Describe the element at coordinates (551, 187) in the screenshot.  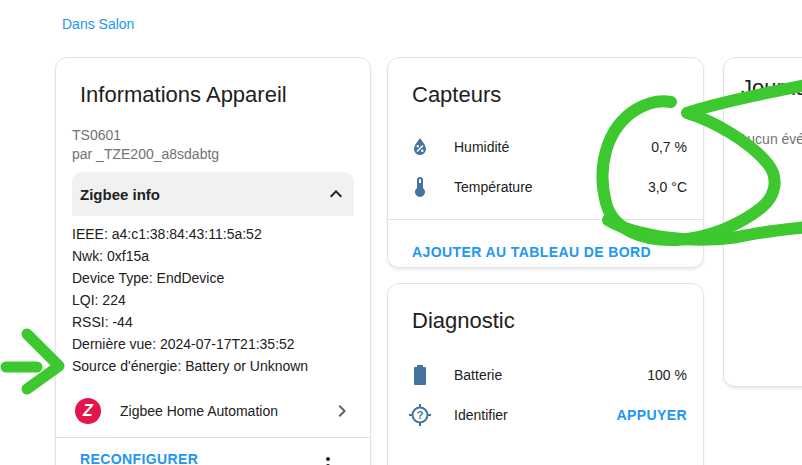
I see `sensor-label: Température` at that location.